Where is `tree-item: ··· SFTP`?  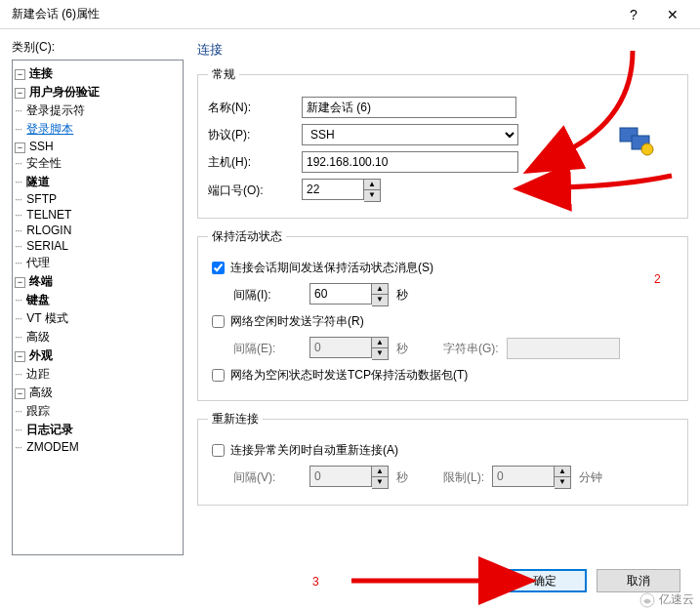
tree-item: ··· SFTP is located at coordinates (98, 199).